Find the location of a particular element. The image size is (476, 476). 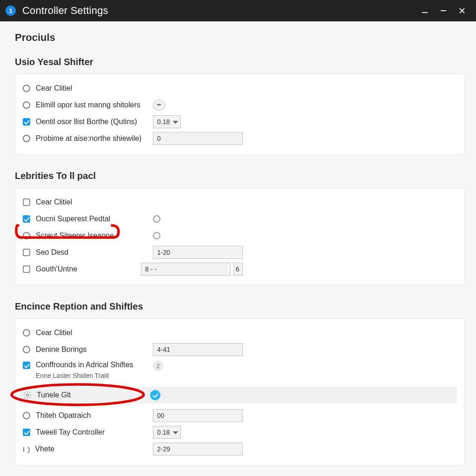

count-badge: 2 is located at coordinates (158, 366).